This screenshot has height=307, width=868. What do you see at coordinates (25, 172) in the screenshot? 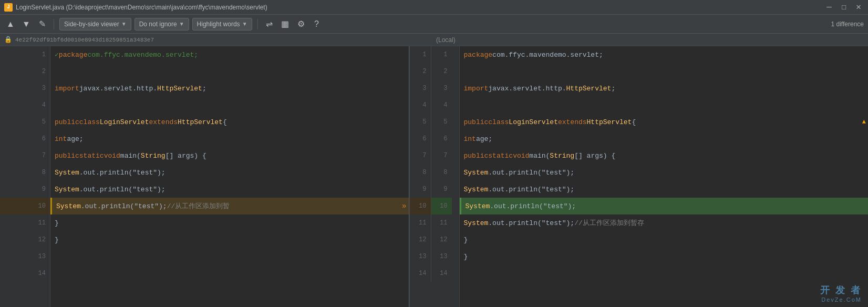
I see `left-line-num-8: 8` at bounding box center [25, 172].